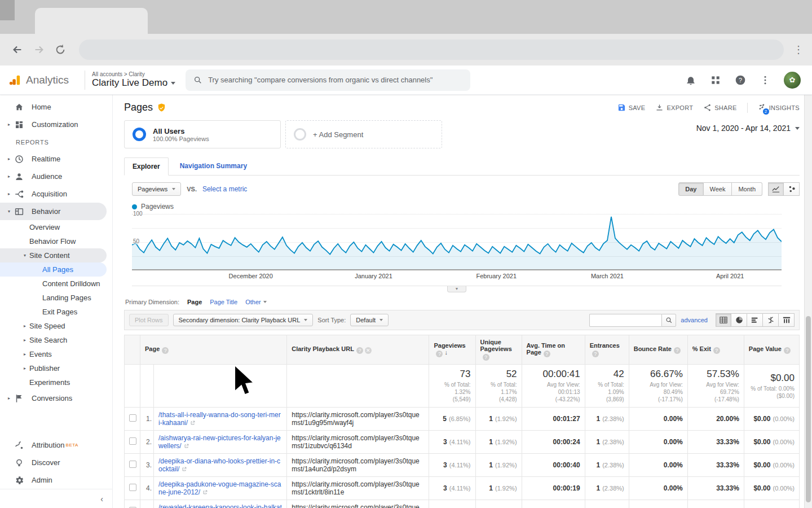  What do you see at coordinates (787, 320) in the screenshot?
I see `pivot-view-icon` at bounding box center [787, 320].